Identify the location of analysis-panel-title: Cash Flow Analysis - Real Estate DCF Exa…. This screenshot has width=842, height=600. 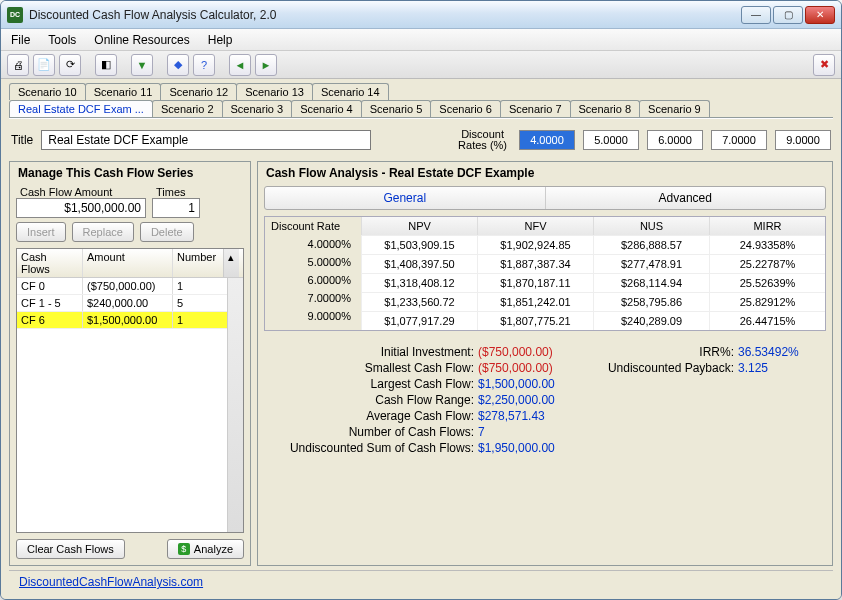
(546, 173).